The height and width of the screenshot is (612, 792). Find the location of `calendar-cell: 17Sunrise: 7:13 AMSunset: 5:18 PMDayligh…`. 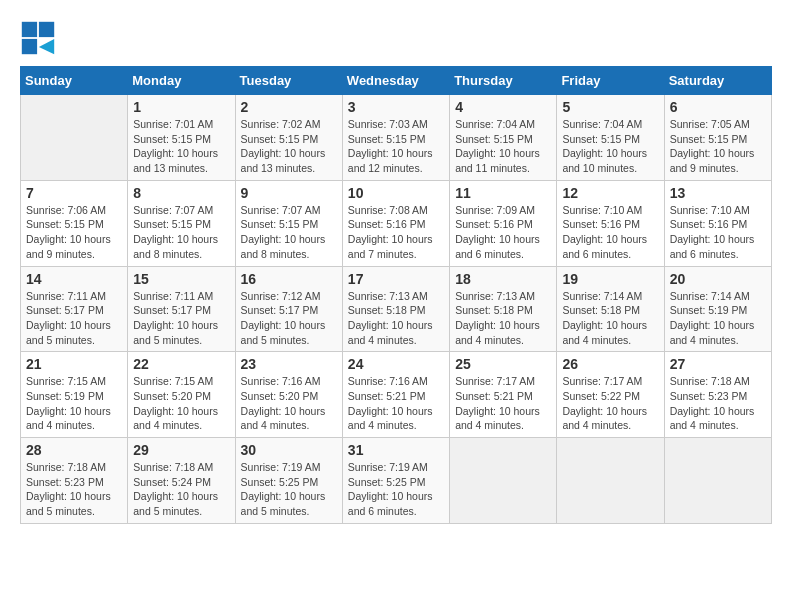

calendar-cell: 17Sunrise: 7:13 AMSunset: 5:18 PMDayligh… is located at coordinates (396, 309).